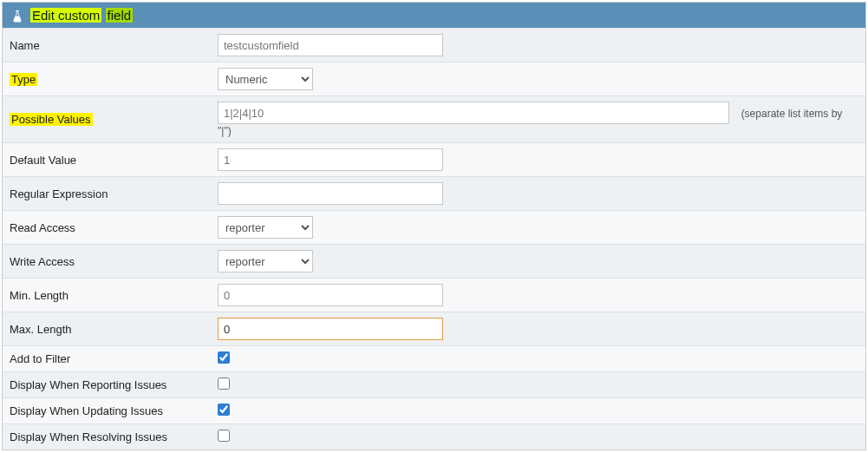  I want to click on disp-resolve-checkbox, so click(224, 436).